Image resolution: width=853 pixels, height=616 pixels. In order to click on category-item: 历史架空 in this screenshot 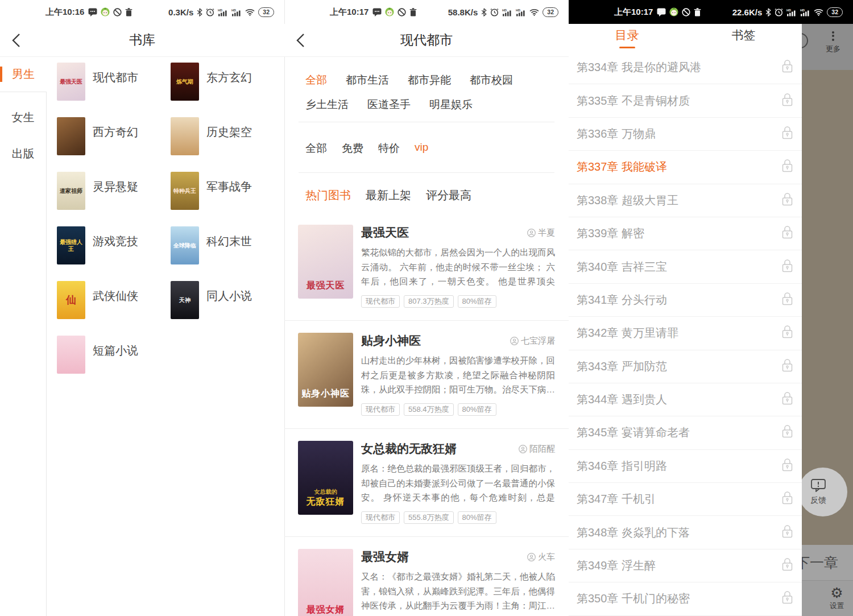, I will do `click(227, 144)`.